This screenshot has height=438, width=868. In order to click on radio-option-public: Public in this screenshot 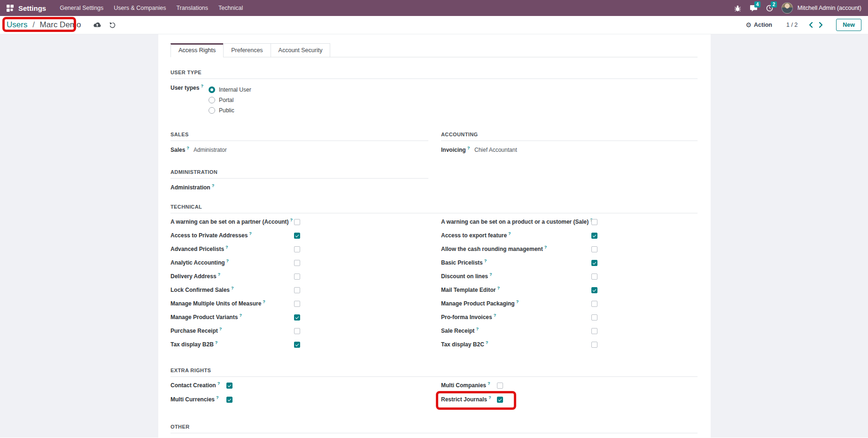, I will do `click(230, 110)`.